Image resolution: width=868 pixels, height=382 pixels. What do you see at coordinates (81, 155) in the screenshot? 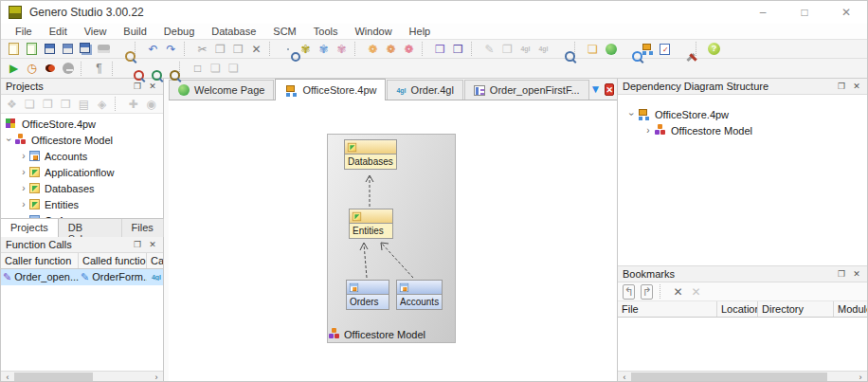
I see `tree-item-accounts: › Accounts` at bounding box center [81, 155].